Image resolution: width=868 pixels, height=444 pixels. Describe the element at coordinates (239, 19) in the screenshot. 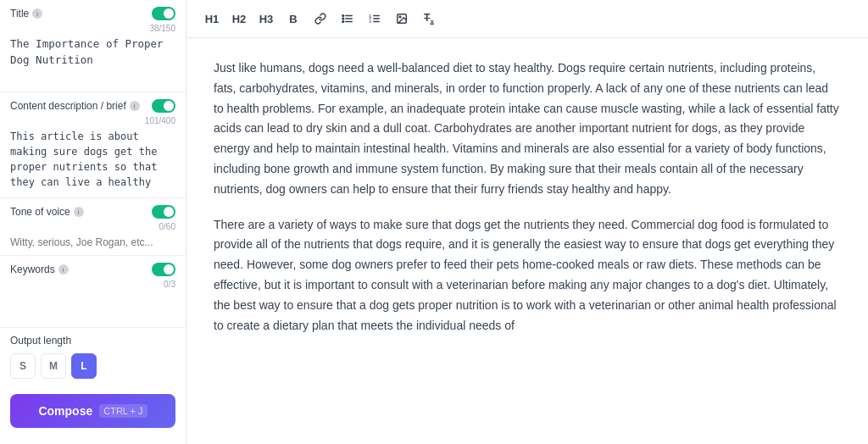

I see `h2-button: H2` at that location.